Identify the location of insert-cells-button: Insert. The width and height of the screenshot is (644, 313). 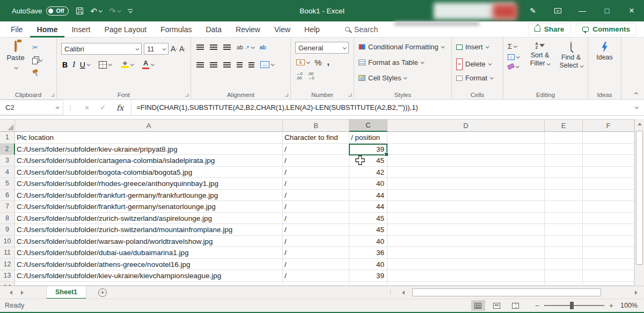
(472, 47).